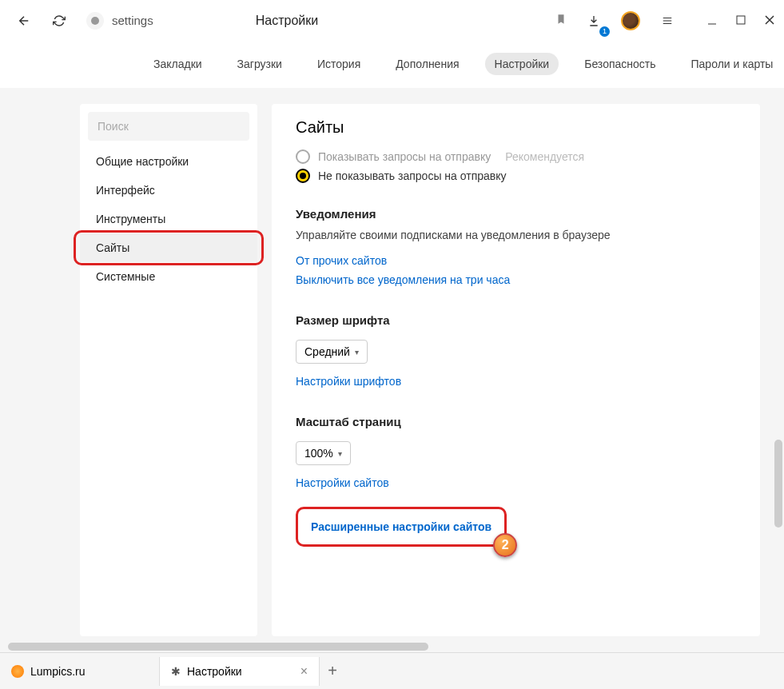  What do you see at coordinates (304, 671) in the screenshot?
I see `close-tab-icon: ×` at bounding box center [304, 671].